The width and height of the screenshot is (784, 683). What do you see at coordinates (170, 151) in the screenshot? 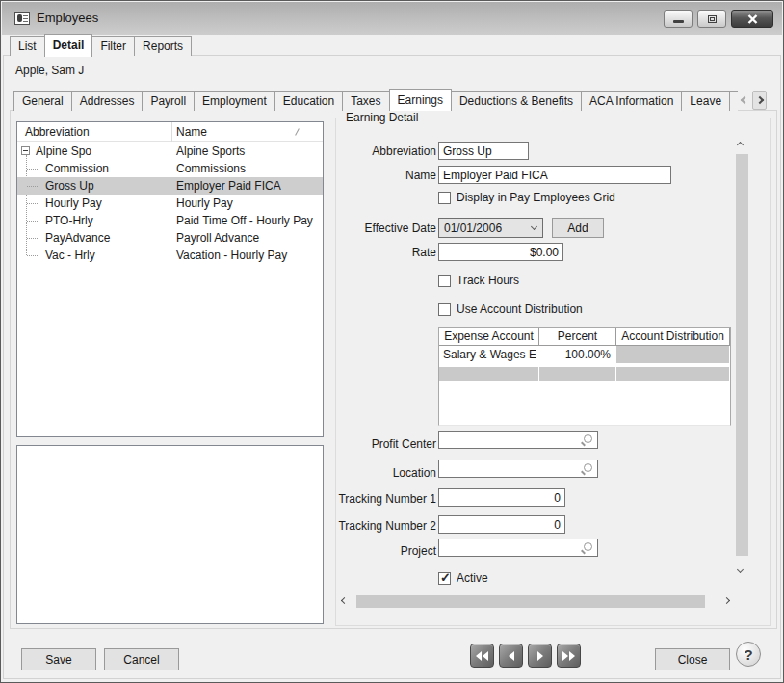
I see `tree-row: Alpine Spo Alpine Sports` at bounding box center [170, 151].